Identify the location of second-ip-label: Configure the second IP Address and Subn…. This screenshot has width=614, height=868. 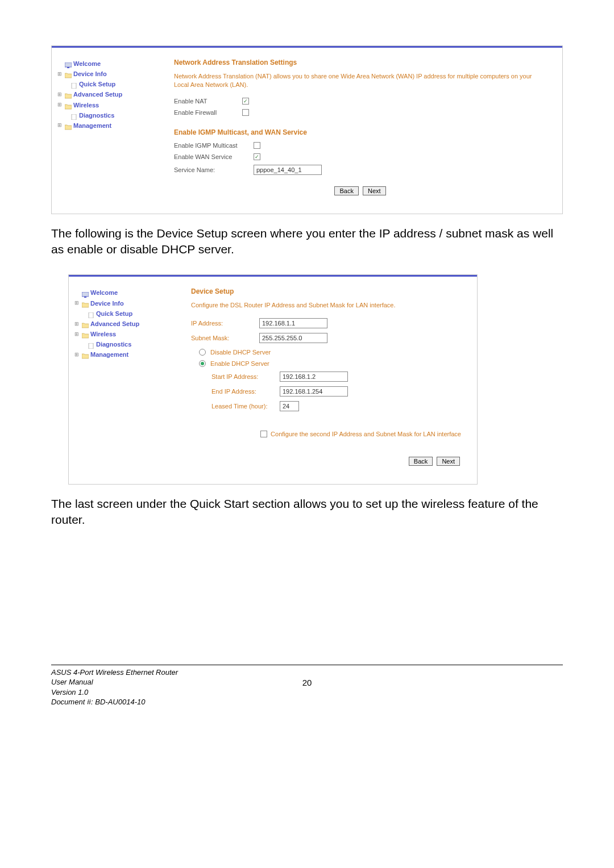
(366, 434).